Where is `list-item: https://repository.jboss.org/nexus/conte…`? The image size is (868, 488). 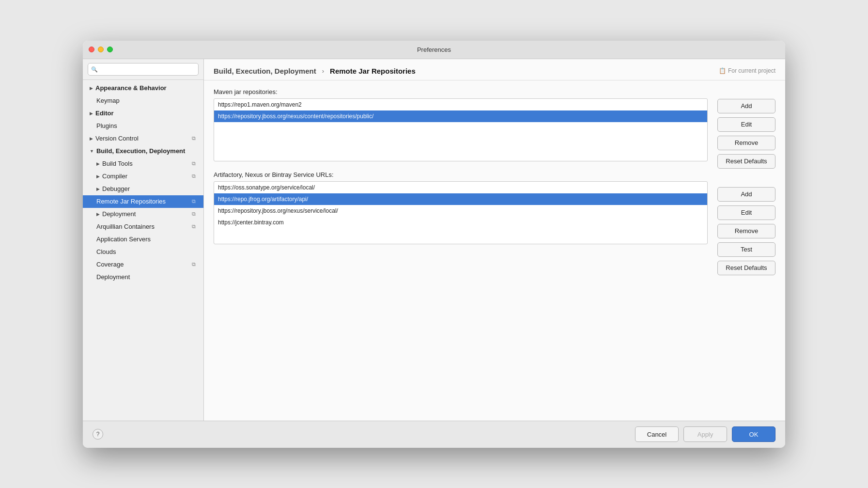 list-item: https://repository.jboss.org/nexus/conte… is located at coordinates (461, 116).